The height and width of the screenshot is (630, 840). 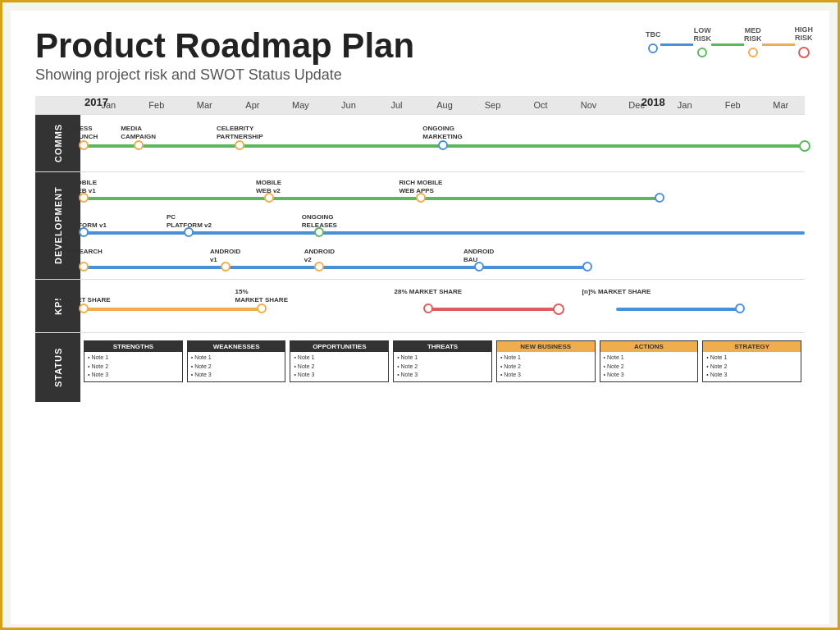 What do you see at coordinates (420, 105) in the screenshot?
I see `timeline: 2017 2018 JanFebMarAprMayJunJulAugSepOct…` at bounding box center [420, 105].